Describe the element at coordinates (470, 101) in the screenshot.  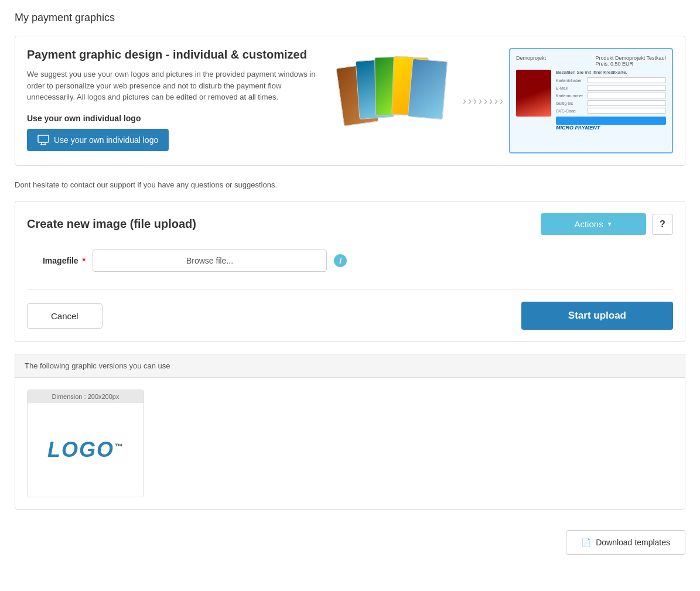
I see `arrow-2: ›` at that location.